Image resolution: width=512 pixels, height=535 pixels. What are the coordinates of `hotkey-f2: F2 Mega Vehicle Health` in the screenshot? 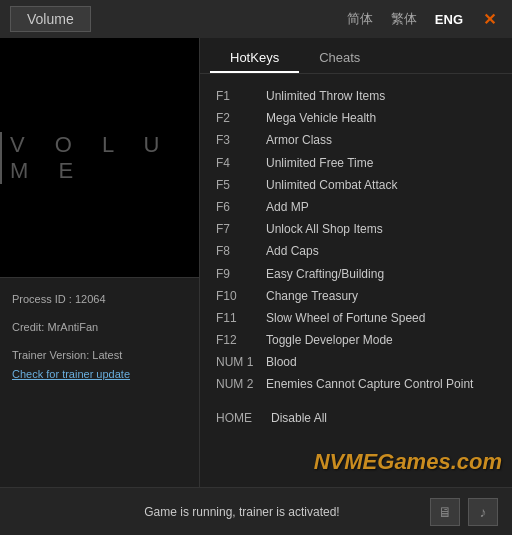 It's located at (356, 118).